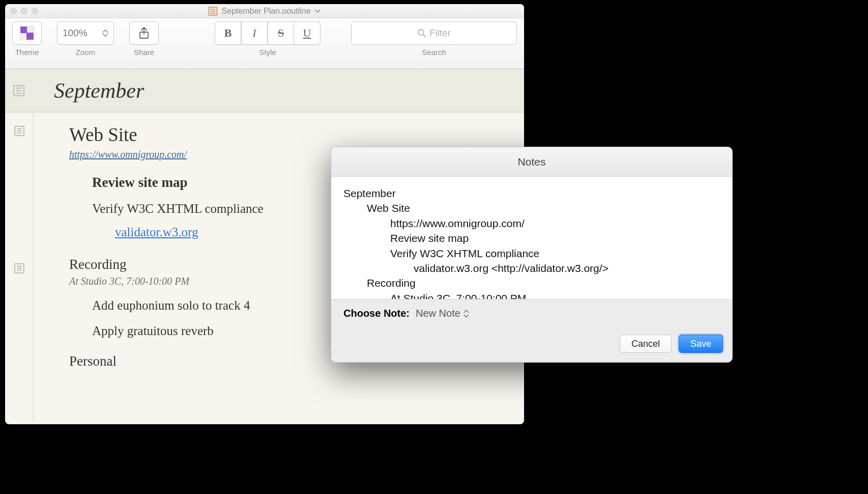 This screenshot has height=494, width=868. What do you see at coordinates (228, 33) in the screenshot?
I see `bold-button: B` at bounding box center [228, 33].